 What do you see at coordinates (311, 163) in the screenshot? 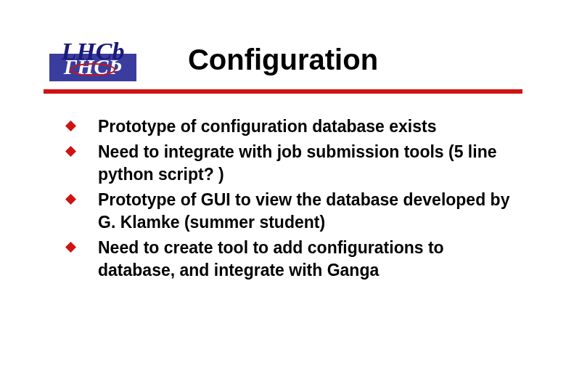
I see `bullet-text: Need to integrate with job submission to…` at bounding box center [311, 163].